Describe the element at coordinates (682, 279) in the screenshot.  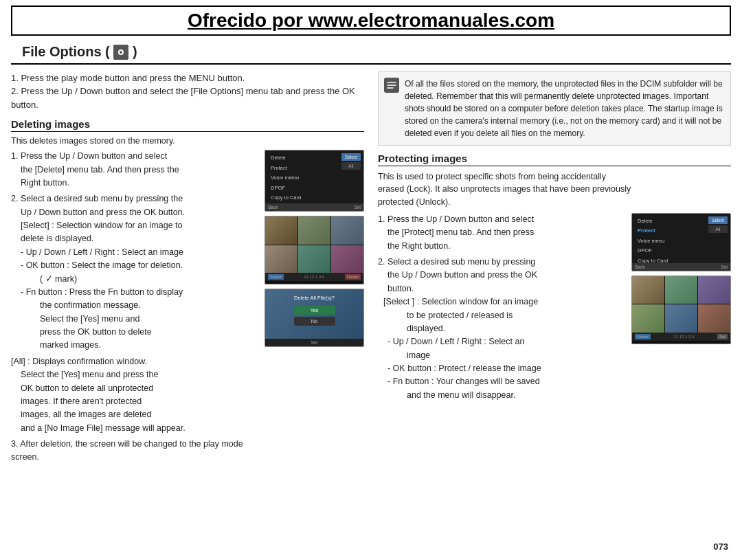
I see `protecting-screenshots: Delete Protect Voice menu DPOF Copy to C…` at that location.